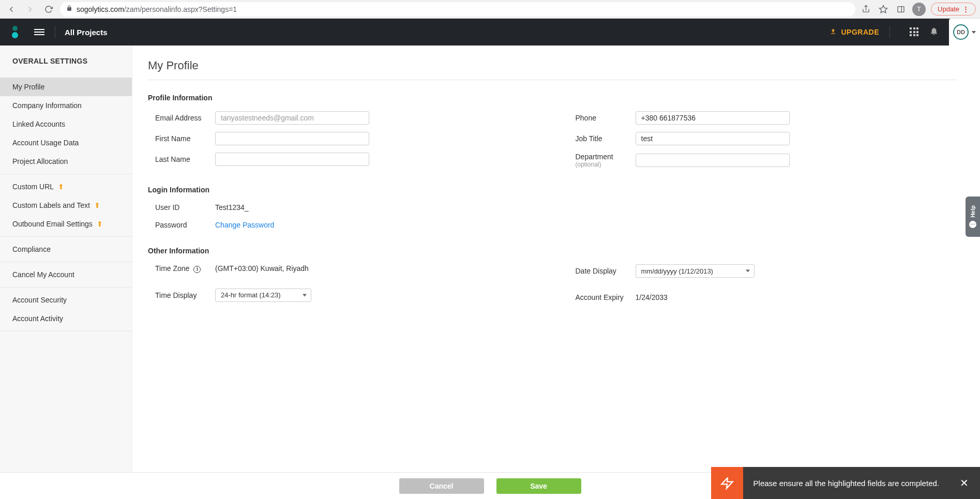 The height and width of the screenshot is (499, 980). What do you see at coordinates (66, 187) in the screenshot?
I see `sidebar-item-custom-url: Custom URL⬆` at bounding box center [66, 187].